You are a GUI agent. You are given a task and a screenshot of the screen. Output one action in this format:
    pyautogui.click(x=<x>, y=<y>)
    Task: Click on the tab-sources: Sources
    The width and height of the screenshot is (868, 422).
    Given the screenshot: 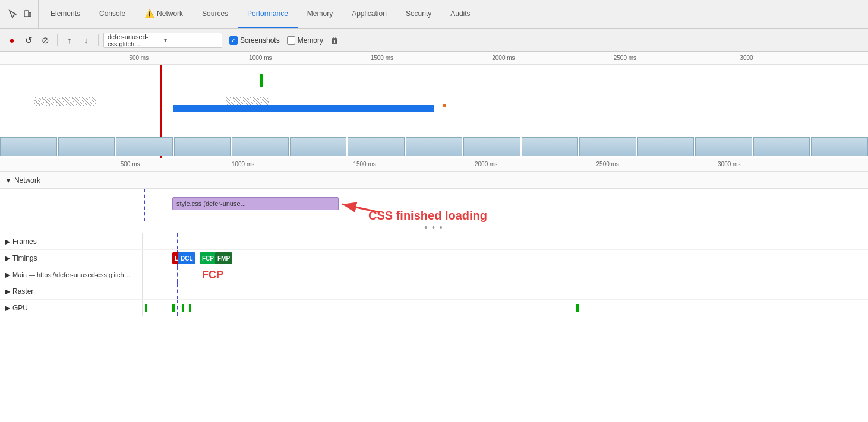 What is the action you would take?
    pyautogui.click(x=215, y=14)
    